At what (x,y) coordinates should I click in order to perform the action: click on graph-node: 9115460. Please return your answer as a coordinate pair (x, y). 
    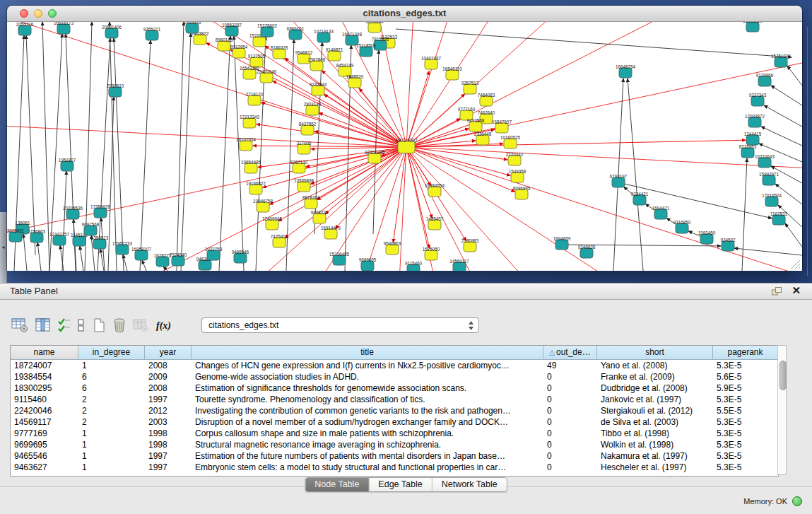
    Looking at the image, I should click on (414, 266).